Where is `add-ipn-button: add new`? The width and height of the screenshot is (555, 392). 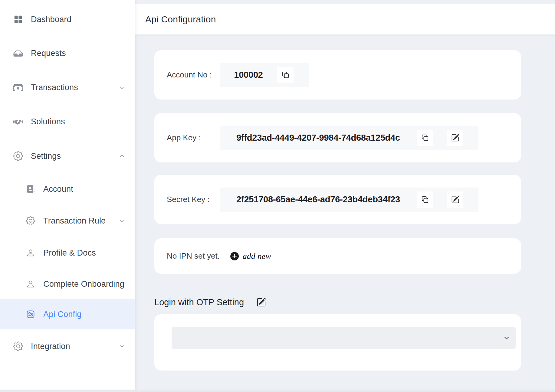
add-ipn-button: add new is located at coordinates (251, 256).